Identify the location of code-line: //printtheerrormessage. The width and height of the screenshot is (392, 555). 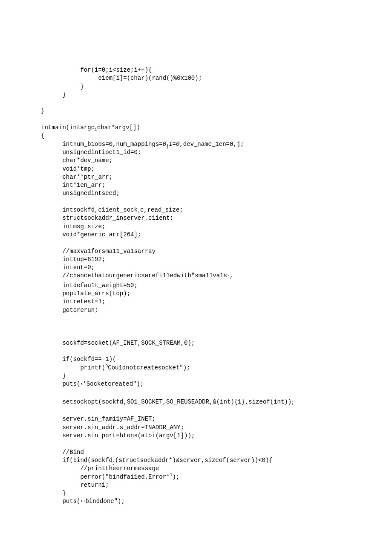
(204, 468).